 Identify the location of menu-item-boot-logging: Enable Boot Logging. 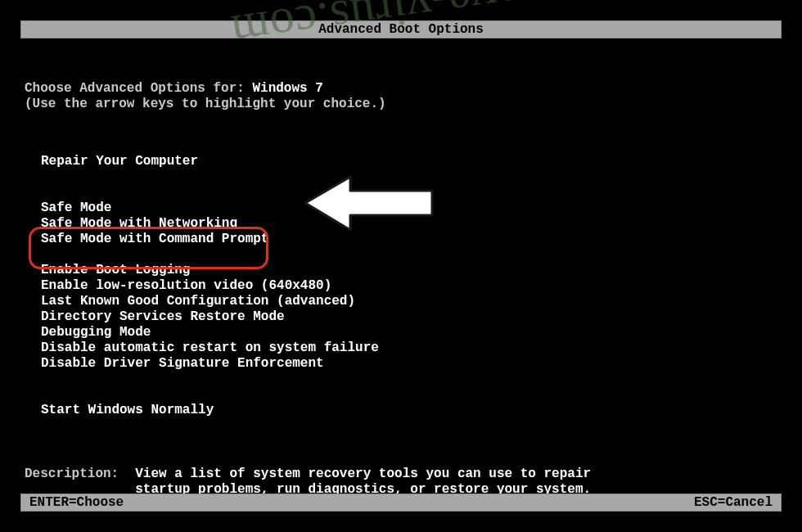
(409, 270).